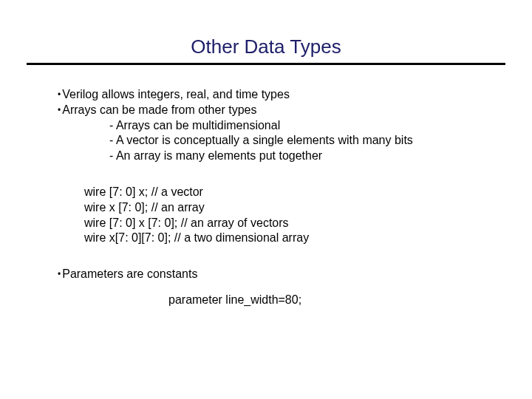 The image size is (532, 399). Describe the element at coordinates (266, 64) in the screenshot. I see `title-underline` at that location.